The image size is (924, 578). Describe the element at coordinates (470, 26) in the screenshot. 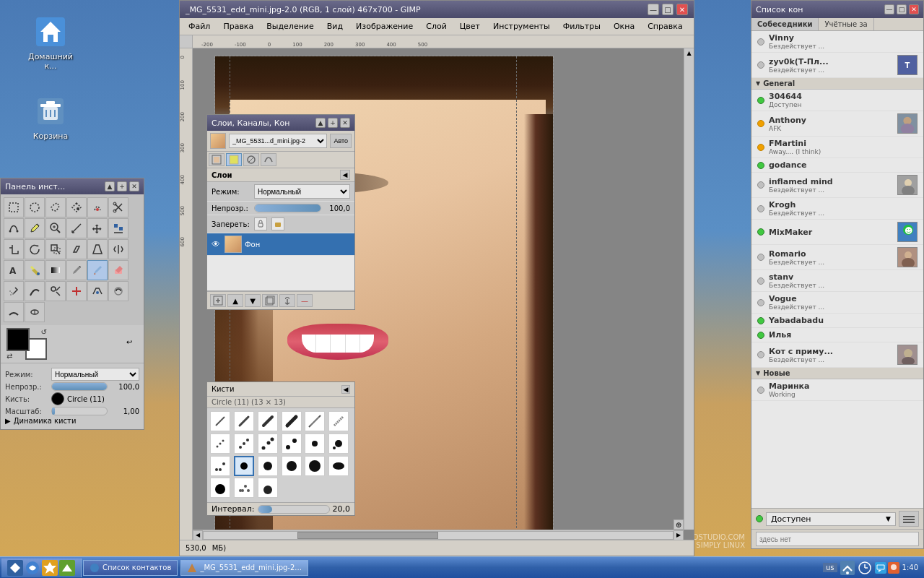

I see `menu-color: Цвет` at that location.